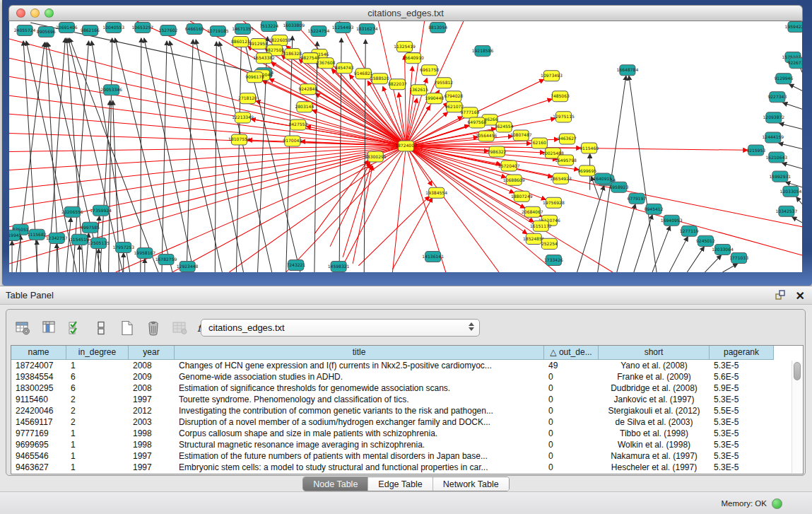 The height and width of the screenshot is (514, 812). Describe the element at coordinates (16, 235) in the screenshot. I see `graph-node-label: 3919941` at that location.